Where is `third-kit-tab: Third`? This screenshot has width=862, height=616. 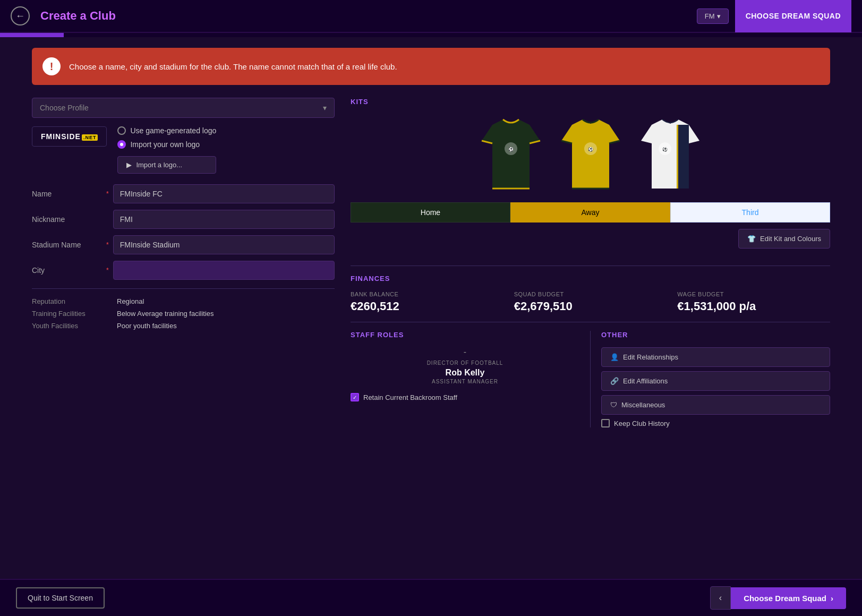 third-kit-tab: Third is located at coordinates (750, 212).